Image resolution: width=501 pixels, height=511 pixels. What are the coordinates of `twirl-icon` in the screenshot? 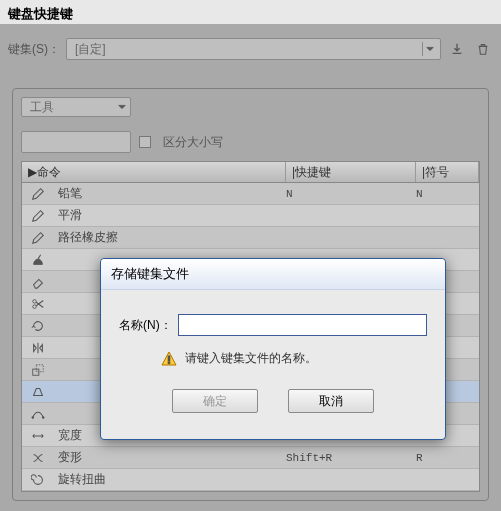 It's located at (38, 480).